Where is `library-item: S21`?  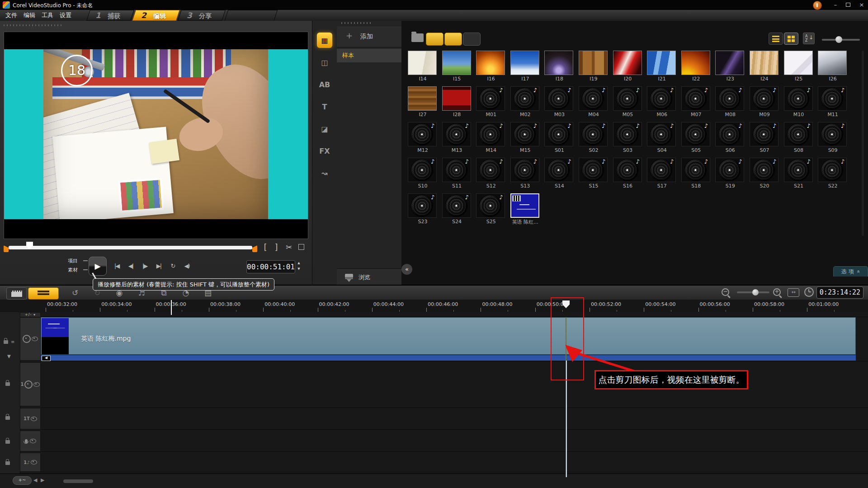 library-item: S21 is located at coordinates (799, 174).